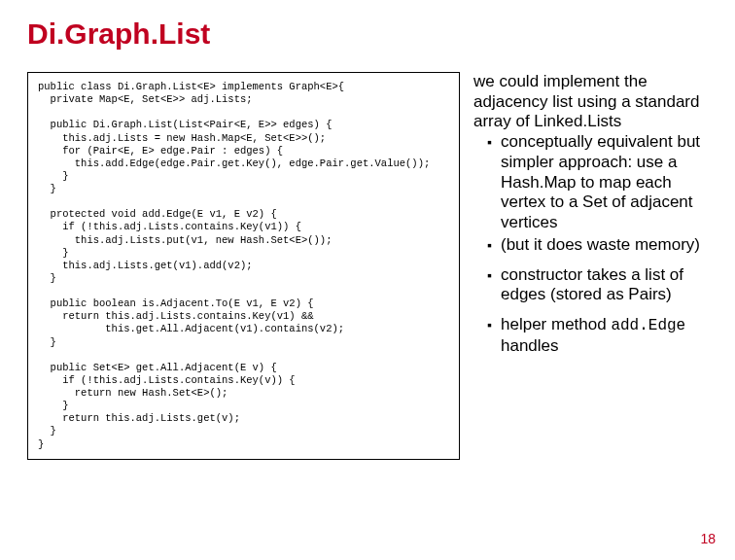 This screenshot has width=735, height=560. Describe the element at coordinates (591, 163) in the screenshot. I see `notes-intro-block: we could implement the adjacency list us…` at that location.